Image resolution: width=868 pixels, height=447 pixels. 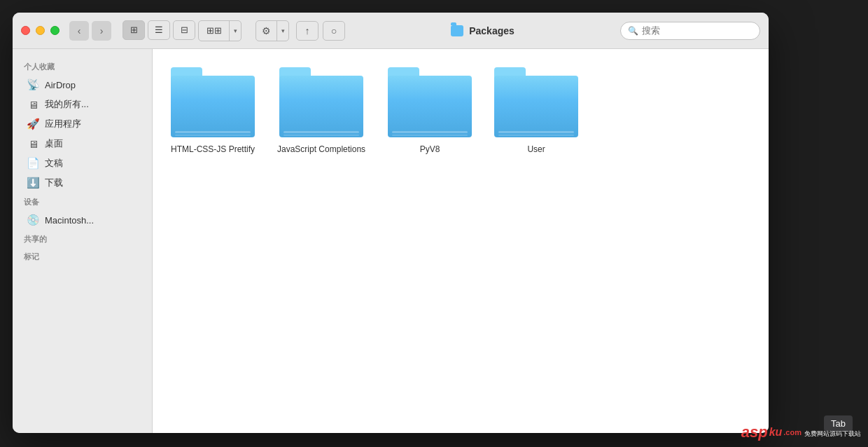 What do you see at coordinates (307, 31) in the screenshot?
I see `share-button: ↑` at bounding box center [307, 31].